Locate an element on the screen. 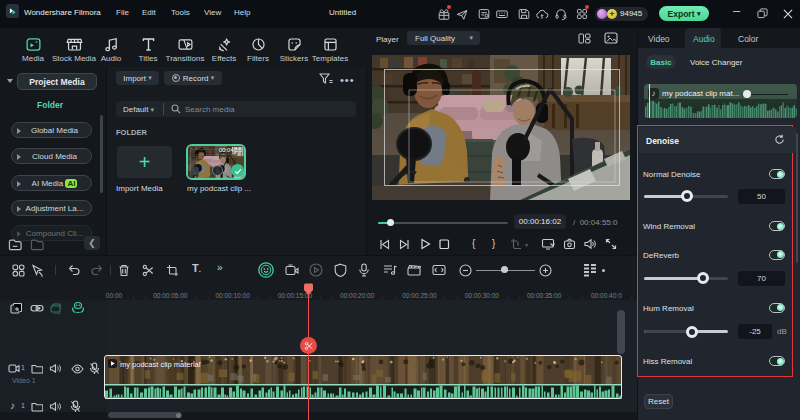 This screenshot has width=800, height=420. svg-text: 00:00:10:00 is located at coordinates (232, 296).